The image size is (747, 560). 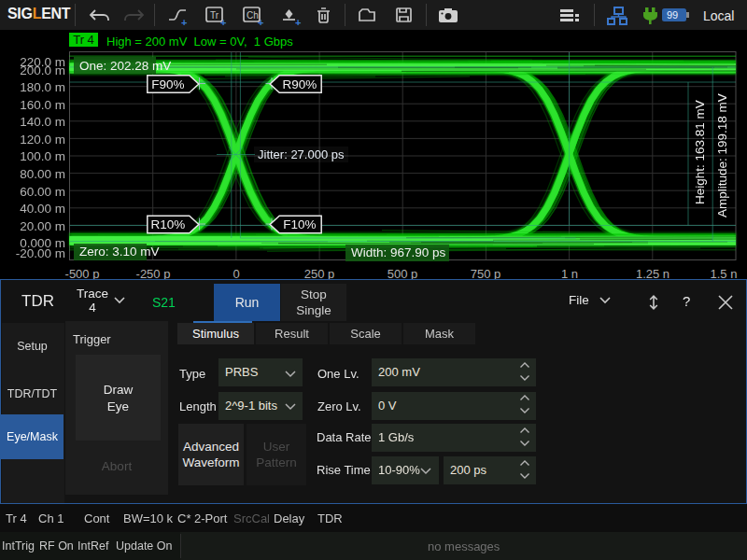 What do you see at coordinates (215, 15) in the screenshot?
I see `svg-text: Tr` at bounding box center [215, 15].